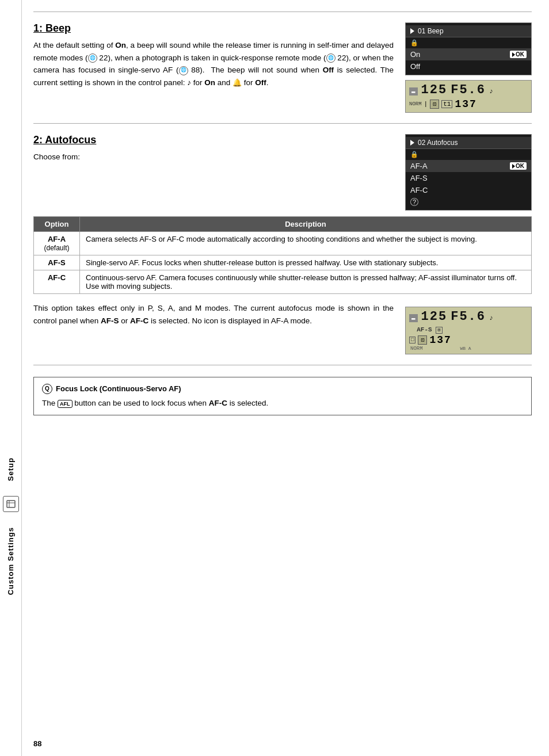 The image size is (549, 756). I want to click on autofocus-menu-arrow-icon, so click(412, 143).